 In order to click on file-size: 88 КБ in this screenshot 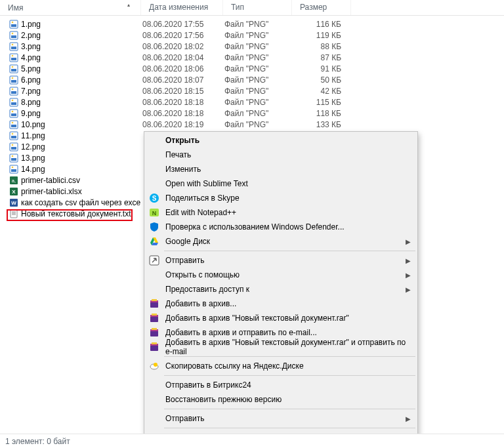, I will do `click(316, 47)`.